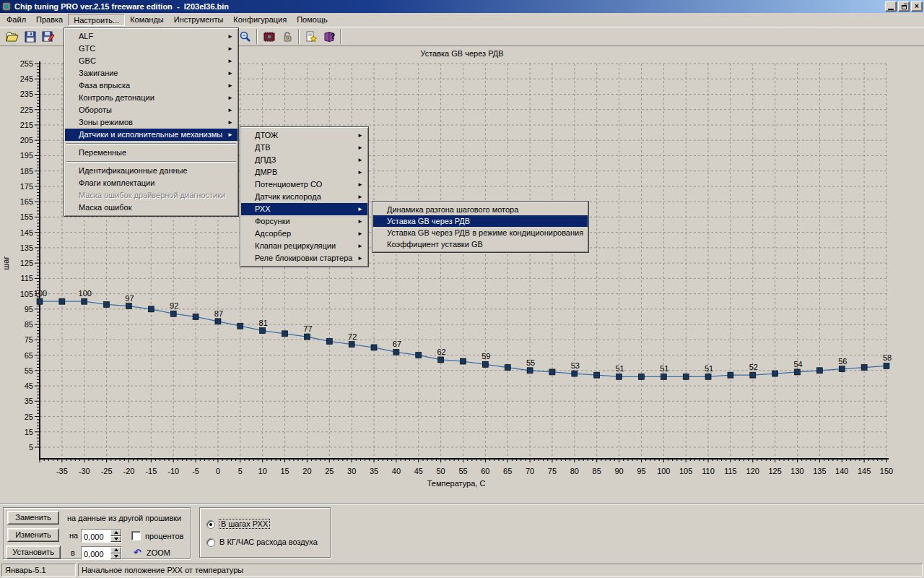  Describe the element at coordinates (305, 172) in the screenshot. I see `menu-item-sensors-3: ДМРВ►` at that location.